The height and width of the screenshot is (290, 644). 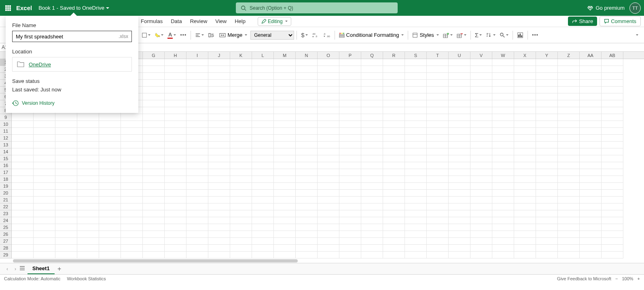 What do you see at coordinates (504, 35) in the screenshot?
I see `find-button` at bounding box center [504, 35].